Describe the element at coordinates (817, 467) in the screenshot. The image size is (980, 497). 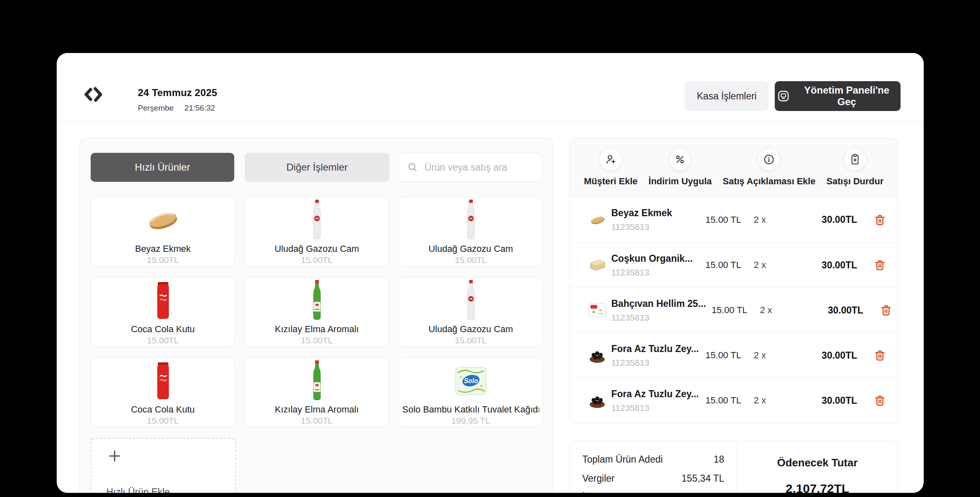
I see `amount-due-block: Ödenecek Tutar 2.107,72TL` at that location.